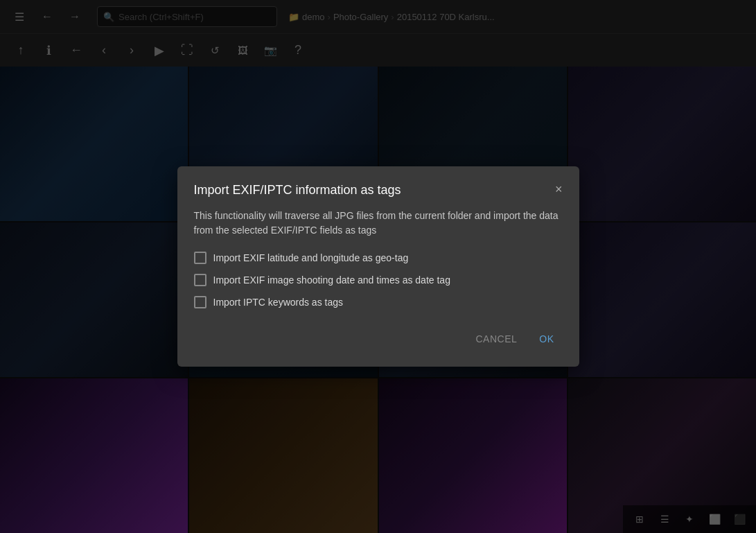  Describe the element at coordinates (378, 280) in the screenshot. I see `checkbox-date: Import EXIF image shooting date and time…` at that location.